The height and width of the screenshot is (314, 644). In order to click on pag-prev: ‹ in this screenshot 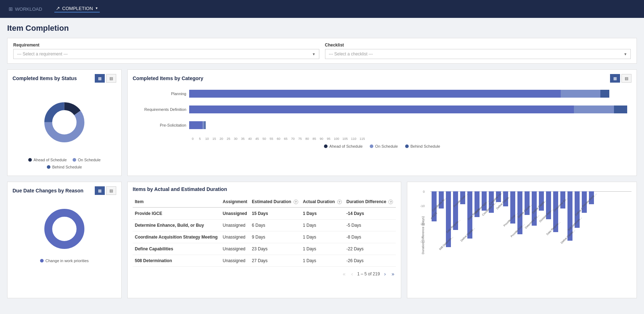, I will do `click(352, 274)`.